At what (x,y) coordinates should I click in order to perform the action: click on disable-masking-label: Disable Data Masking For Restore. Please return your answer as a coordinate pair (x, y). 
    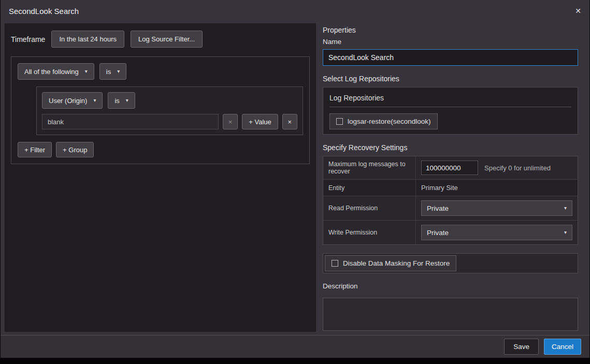
    Looking at the image, I should click on (396, 263).